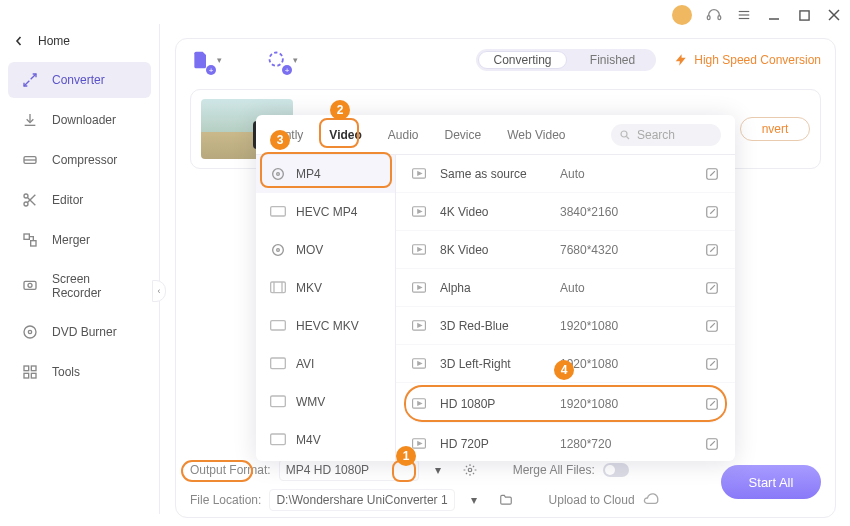 Image resolution: width=850 pixels, height=526 pixels. What do you see at coordinates (308, 174) in the screenshot?
I see `format-label: MP4` at bounding box center [308, 174].